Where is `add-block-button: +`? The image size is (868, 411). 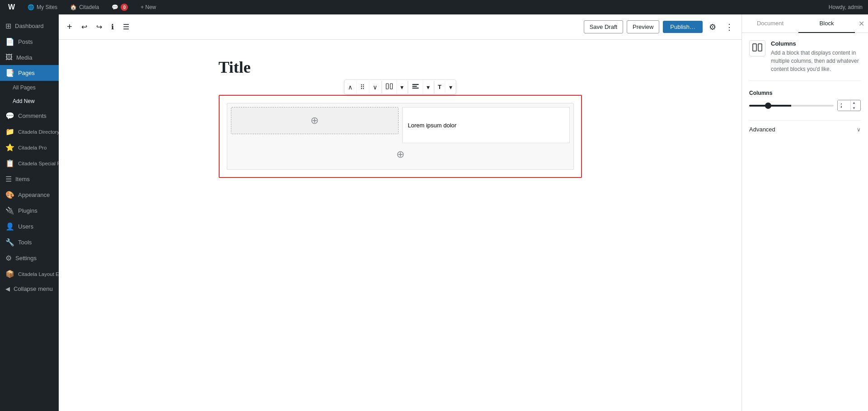 add-block-button: + is located at coordinates (70, 27).